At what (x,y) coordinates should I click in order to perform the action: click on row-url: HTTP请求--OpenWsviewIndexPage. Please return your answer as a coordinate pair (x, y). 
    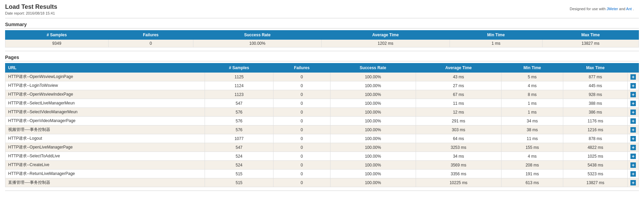
    Looking at the image, I should click on (105, 95).